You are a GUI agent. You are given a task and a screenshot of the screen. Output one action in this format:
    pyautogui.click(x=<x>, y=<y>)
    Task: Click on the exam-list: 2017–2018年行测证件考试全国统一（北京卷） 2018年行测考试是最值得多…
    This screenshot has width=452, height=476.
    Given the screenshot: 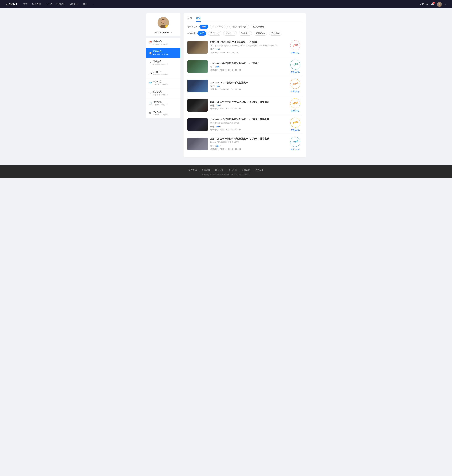 What is the action you would take?
    pyautogui.click(x=245, y=95)
    